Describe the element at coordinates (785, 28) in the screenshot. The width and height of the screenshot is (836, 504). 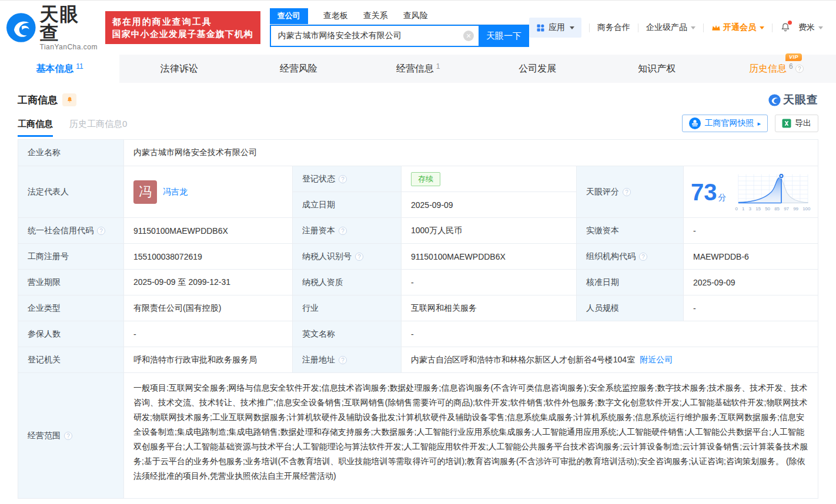
I see `notification-bell-icon` at that location.